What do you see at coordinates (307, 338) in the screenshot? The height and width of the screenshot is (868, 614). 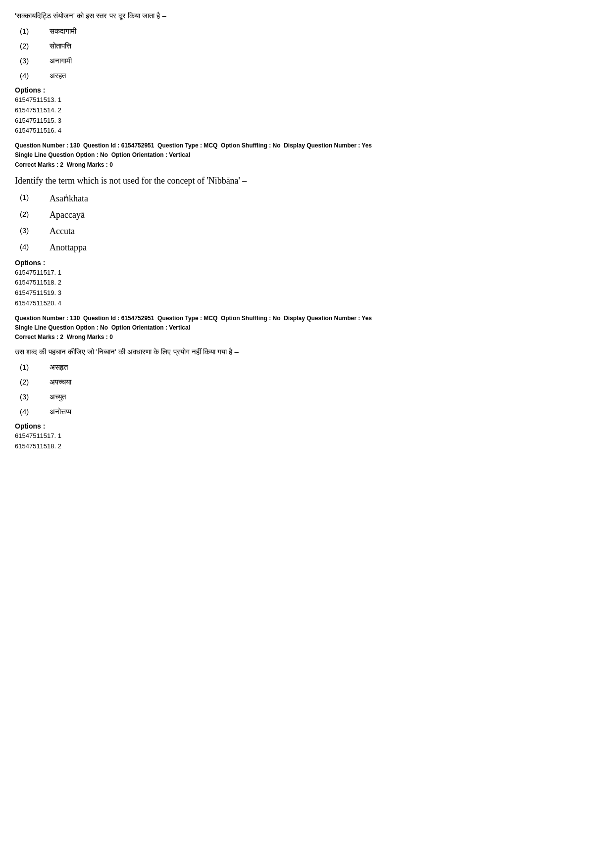 I see `meta-line-3-3: Correct Marks : 2 Wrong Marks : 0` at bounding box center [307, 338].